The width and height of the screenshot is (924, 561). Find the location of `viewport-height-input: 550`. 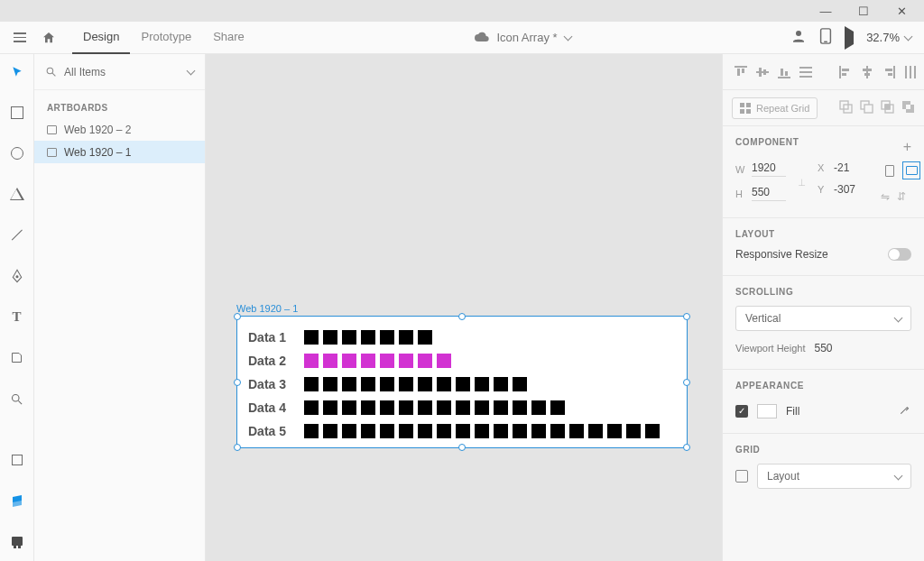

viewport-height-input: 550 is located at coordinates (823, 348).